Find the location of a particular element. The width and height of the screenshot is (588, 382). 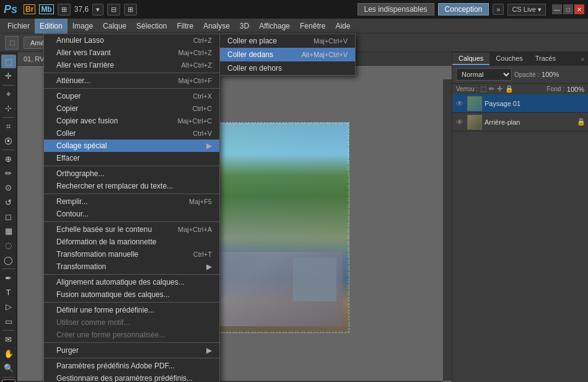

submenu-coller-dedans: Coller dedans Alt+Maj+Ctrl+V is located at coordinates (287, 55).